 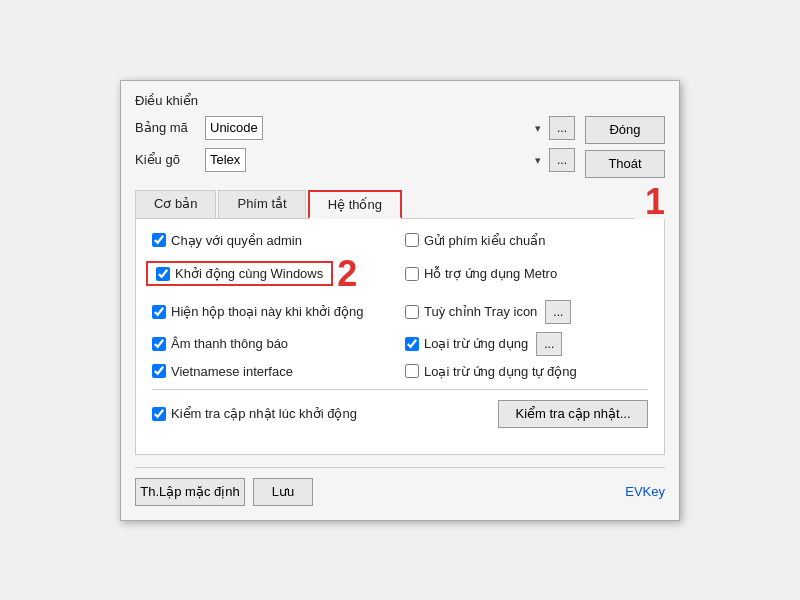 What do you see at coordinates (267, 312) in the screenshot?
I see `hien-hop-thoai-label: Hiện hộp thoại này khi khởi động` at bounding box center [267, 312].